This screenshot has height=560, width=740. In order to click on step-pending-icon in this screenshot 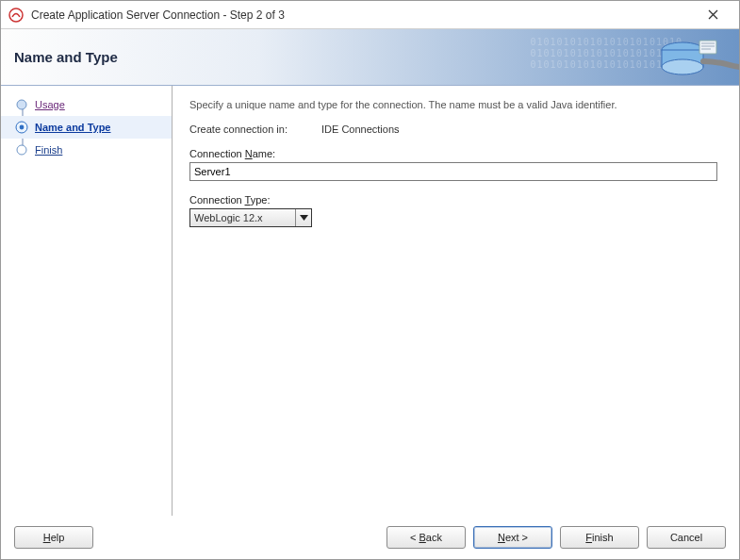, I will do `click(22, 150)`.